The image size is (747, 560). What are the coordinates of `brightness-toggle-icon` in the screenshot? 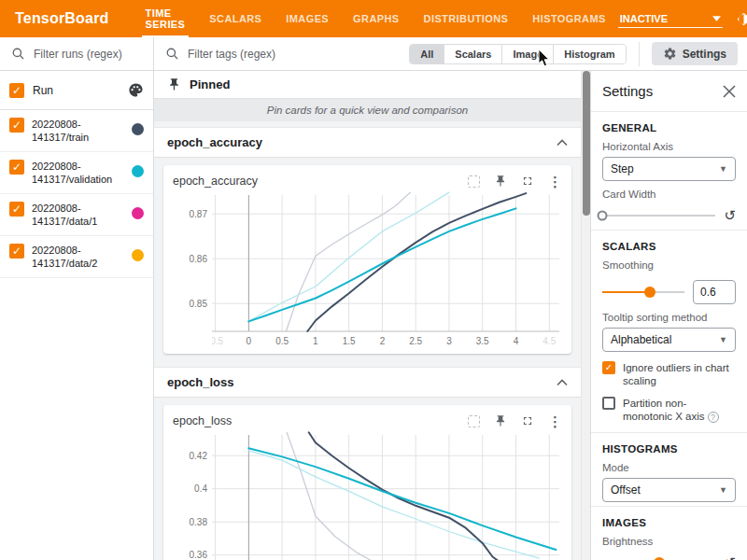 It's located at (741, 19).